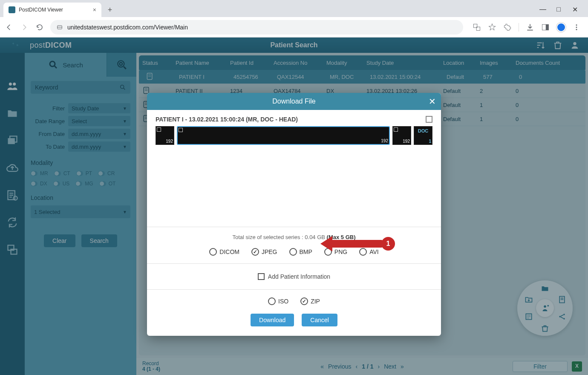  Describe the element at coordinates (294, 9) in the screenshot. I see `tab-bar: PostDICOM Viewer × + — □ ✕` at that location.